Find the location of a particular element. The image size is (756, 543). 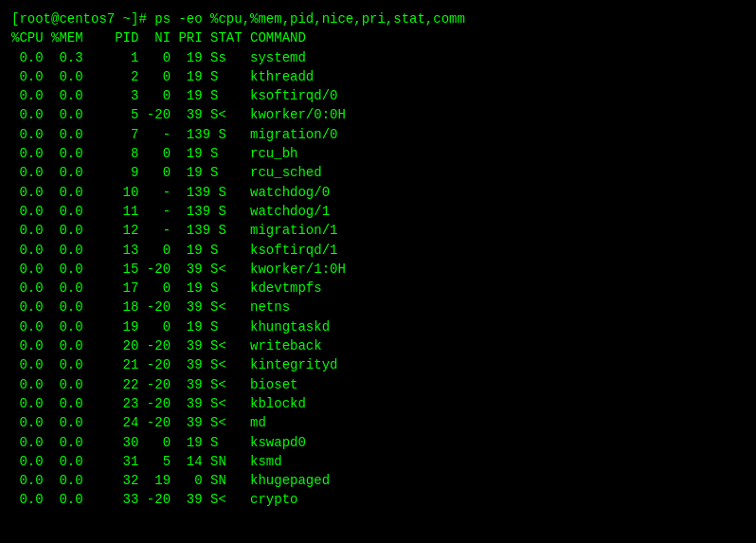

table-row: 0.0 0.0 30 0 19 S kswapd0 is located at coordinates (378, 443).